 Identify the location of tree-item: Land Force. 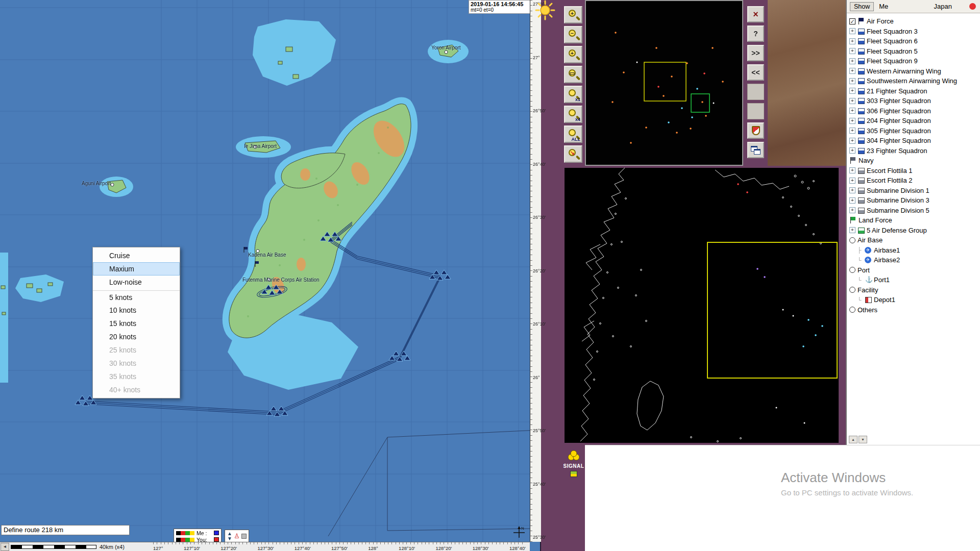
(914, 220).